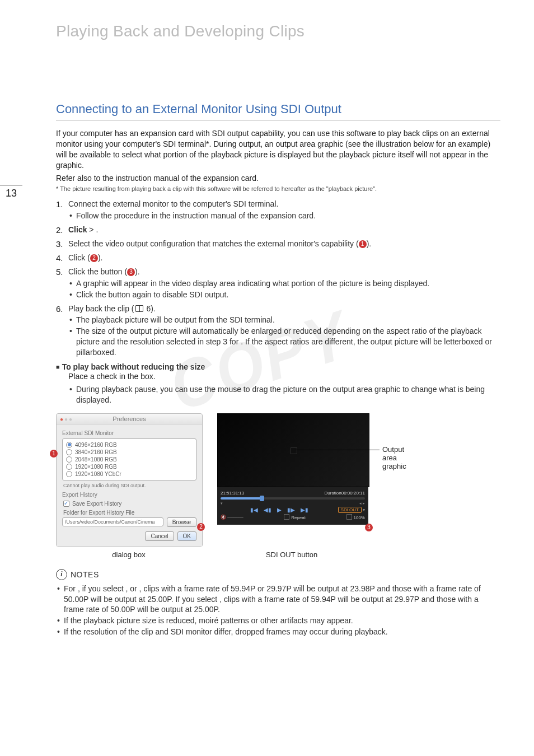 This screenshot has width=534, height=756. I want to click on step-3-head: Select the video output configuration th…, so click(219, 244).